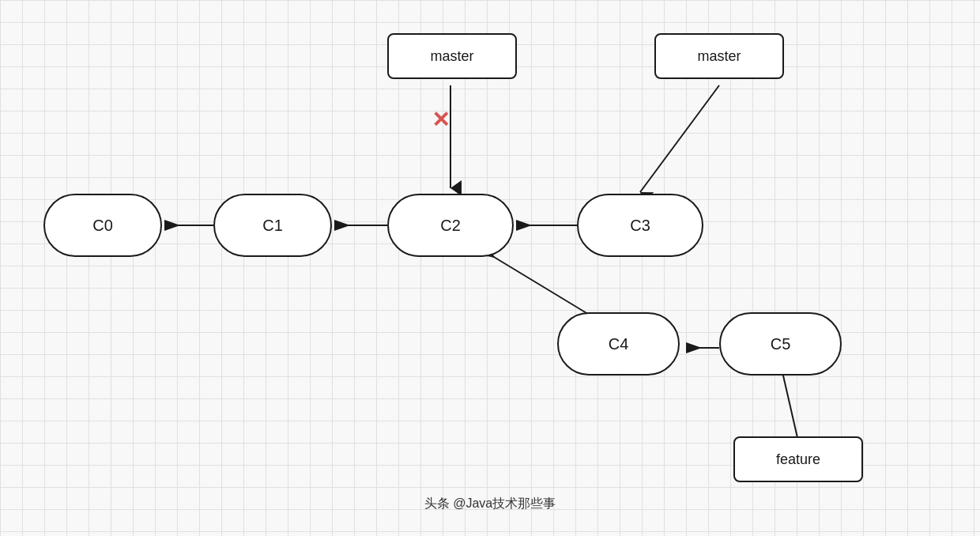 The image size is (980, 536). Describe the element at coordinates (542, 286) in the screenshot. I see `arrow-c4-c2` at that location.